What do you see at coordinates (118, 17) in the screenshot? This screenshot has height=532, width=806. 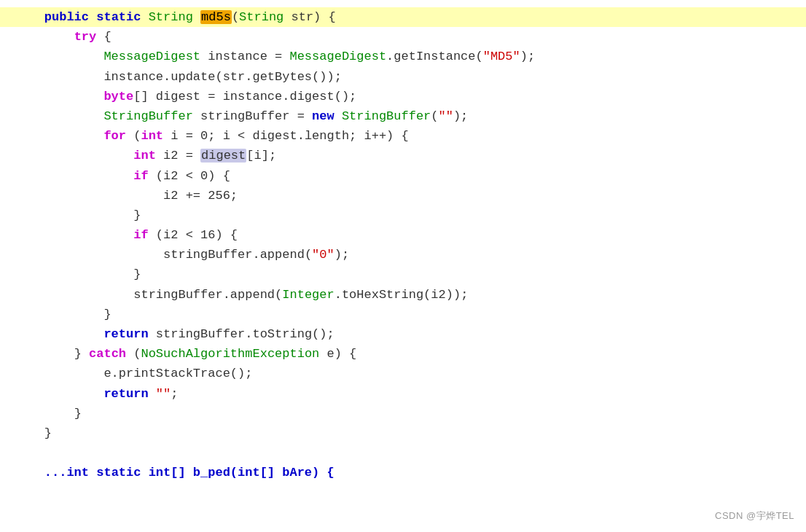 I see `kw-static: static` at bounding box center [118, 17].